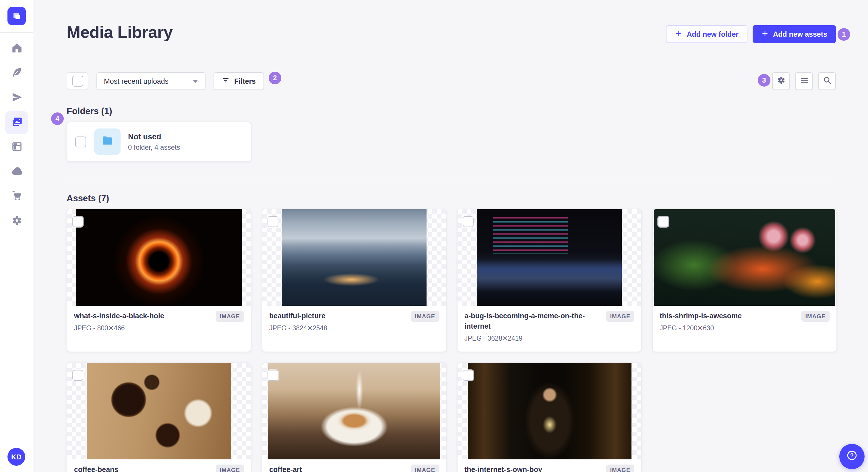 The width and height of the screenshot is (868, 472). What do you see at coordinates (17, 222) in the screenshot?
I see `sidebar-item-settings` at bounding box center [17, 222].